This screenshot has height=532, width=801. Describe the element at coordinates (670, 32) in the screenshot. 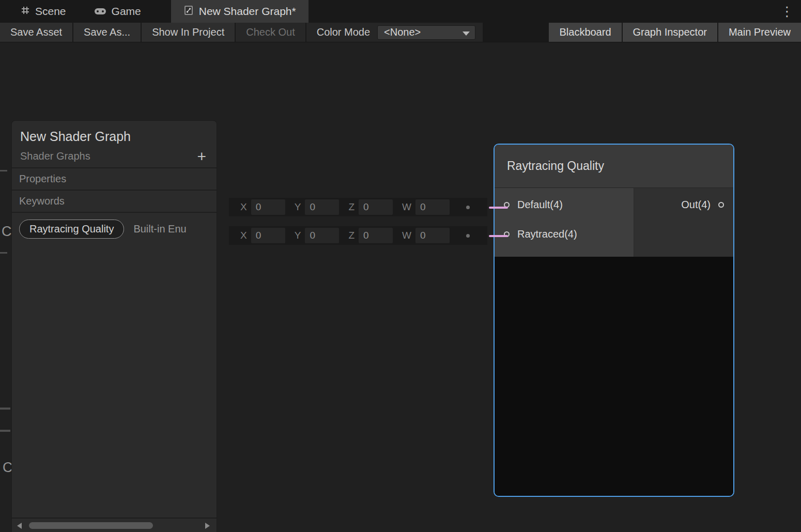

I see `graph-inspector-toggle-button: Graph Inspector` at that location.